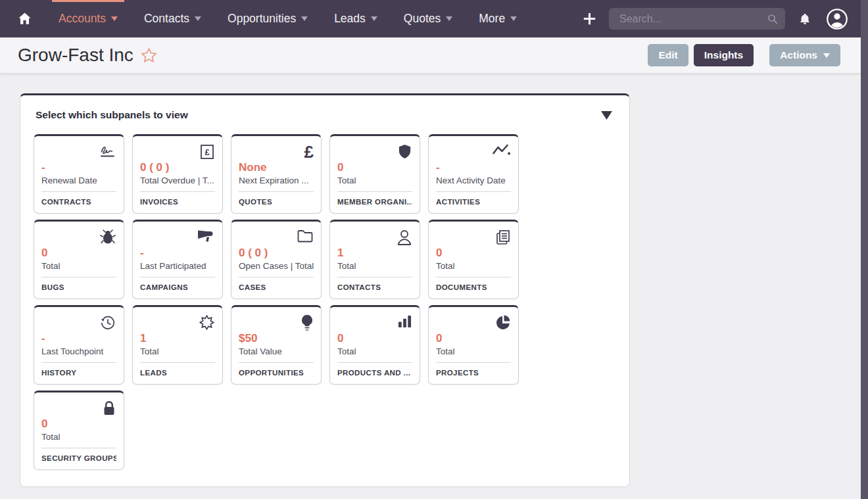 This screenshot has height=499, width=868. I want to click on subpanel-card-bugs: 0 Total BUGS, so click(79, 259).